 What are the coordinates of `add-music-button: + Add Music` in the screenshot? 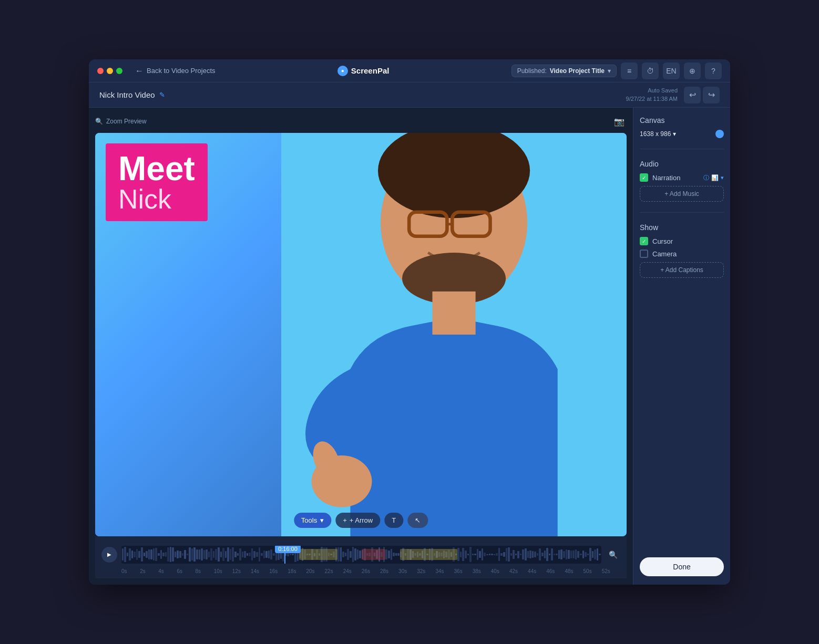 It's located at (682, 194).